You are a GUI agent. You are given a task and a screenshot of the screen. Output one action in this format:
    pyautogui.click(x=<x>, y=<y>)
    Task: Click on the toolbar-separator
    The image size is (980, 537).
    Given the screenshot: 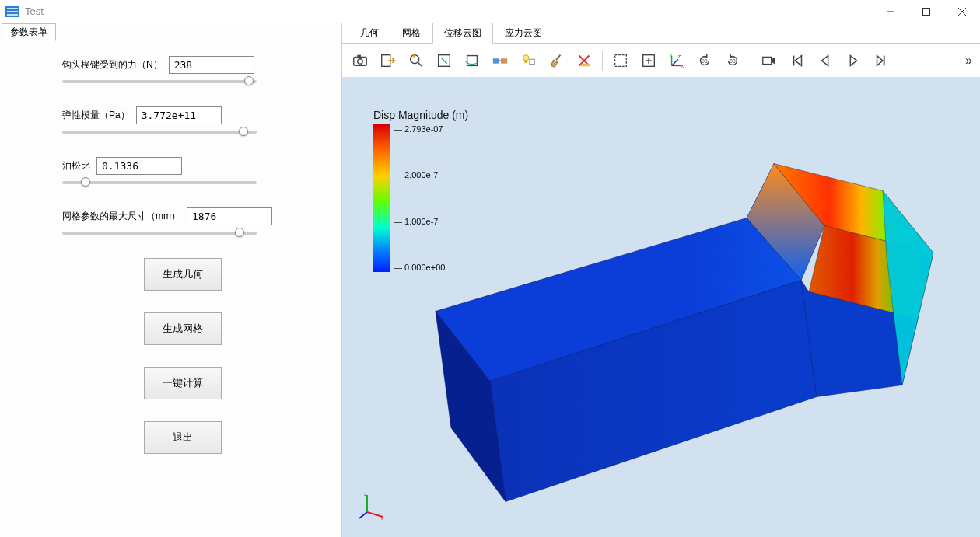 What is the action you would take?
    pyautogui.click(x=602, y=61)
    